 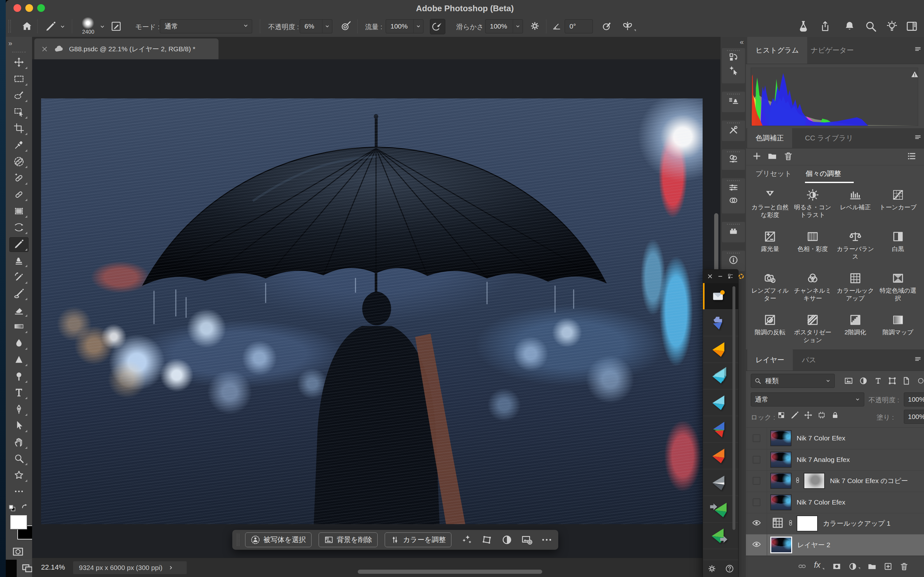 What do you see at coordinates (733, 131) in the screenshot?
I see `panel-icon-toolkit` at bounding box center [733, 131].